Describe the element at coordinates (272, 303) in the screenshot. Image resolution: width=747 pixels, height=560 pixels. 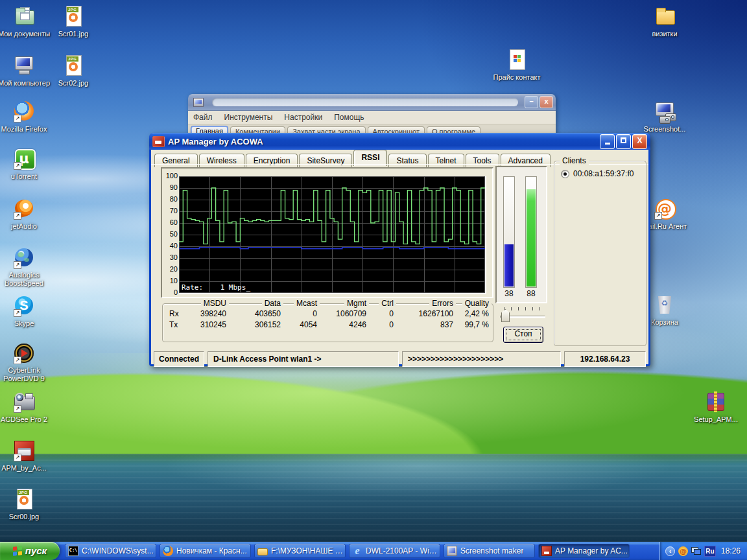
I see `stats-header-data: Data` at that location.